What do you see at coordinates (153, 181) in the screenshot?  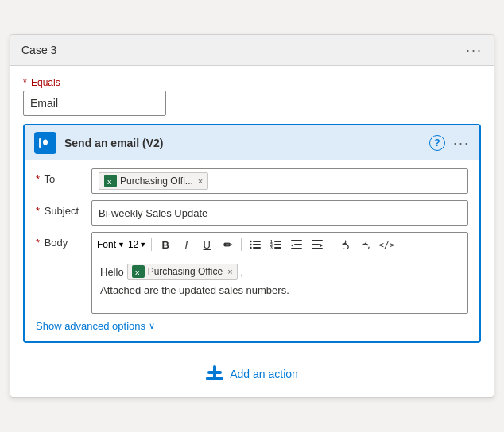 I see `to-tag: X Purchasing Offi... ×` at bounding box center [153, 181].